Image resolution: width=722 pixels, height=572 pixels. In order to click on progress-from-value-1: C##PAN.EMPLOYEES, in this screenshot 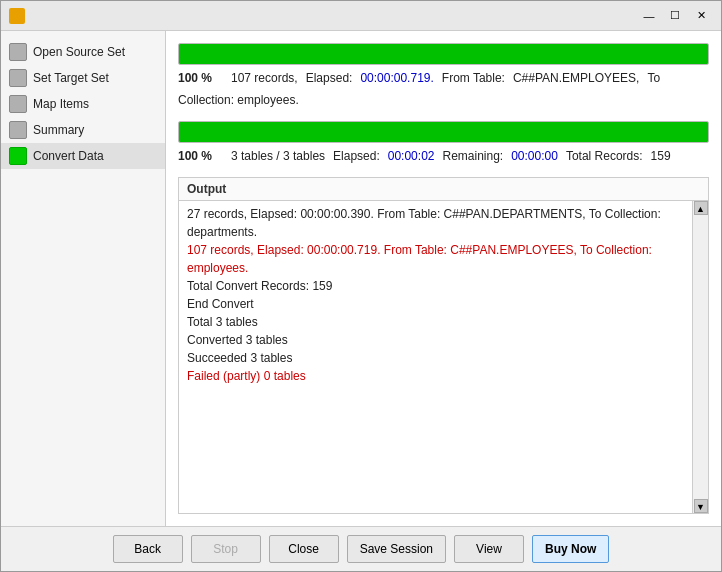, I will do `click(576, 78)`.